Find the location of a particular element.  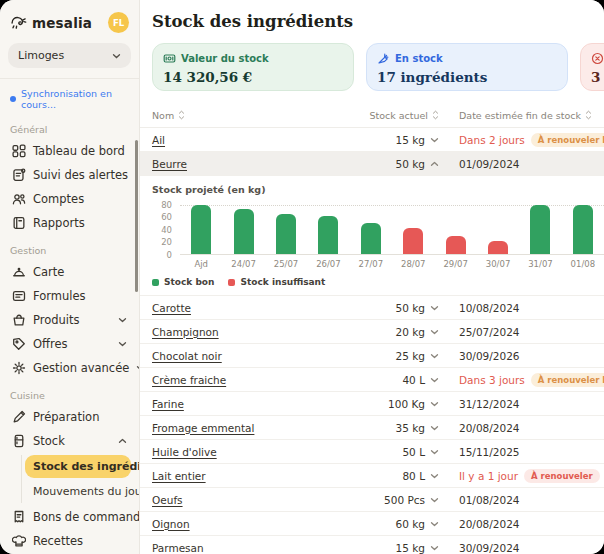

sidebar-item-formules: Formules is located at coordinates (70, 296).